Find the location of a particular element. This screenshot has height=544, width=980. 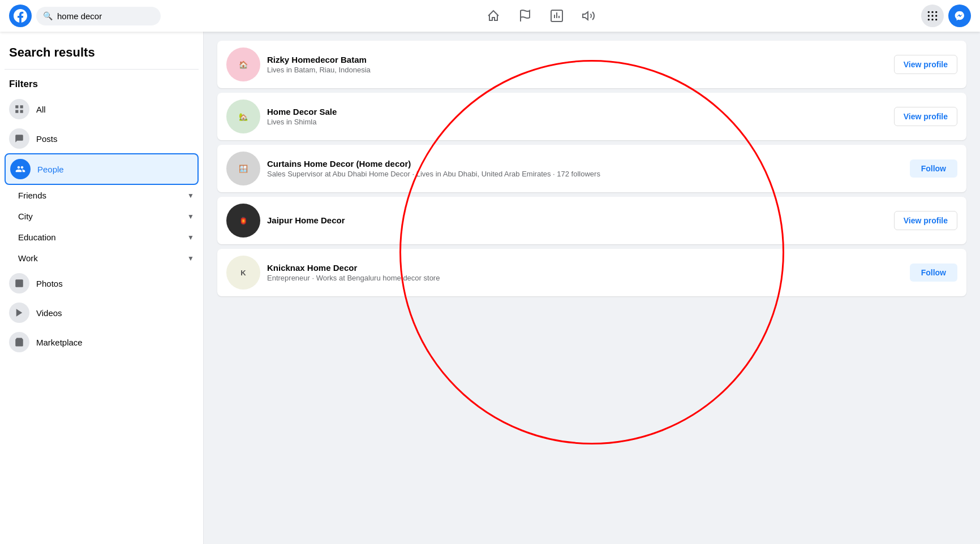

filter-all: All is located at coordinates (102, 109).